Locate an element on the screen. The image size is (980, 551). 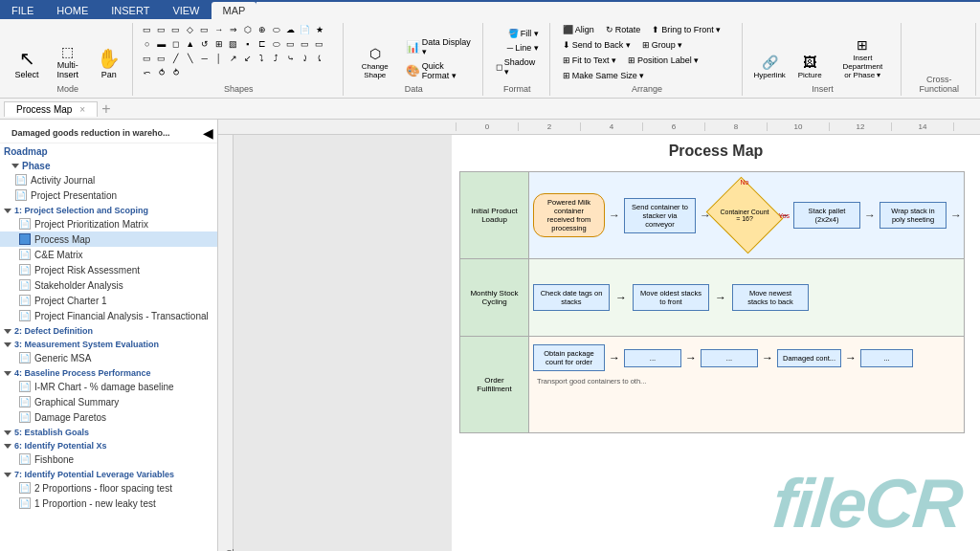
nav-ce-matrix: 📄 C&E Matrix is located at coordinates (109, 254).